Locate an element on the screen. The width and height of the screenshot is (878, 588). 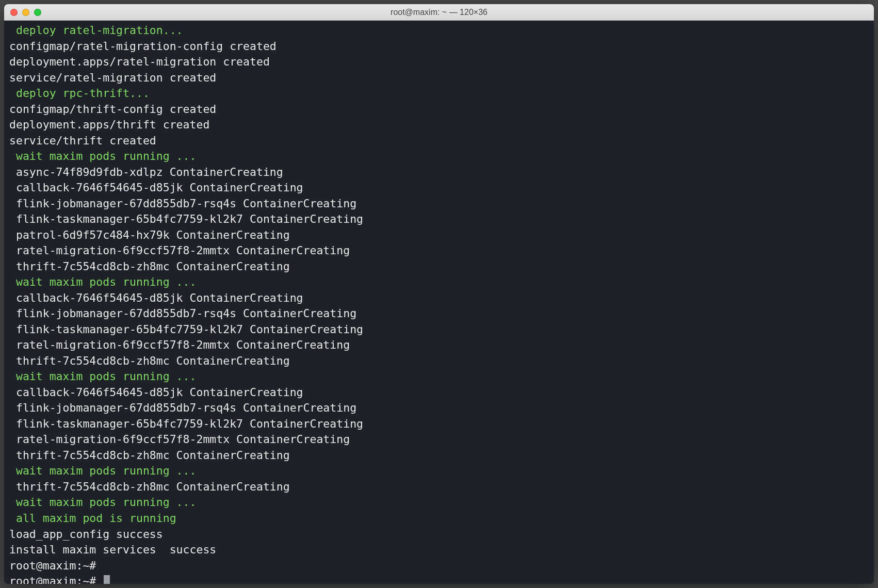
terminal-line: configmap/thrift-config created is located at coordinates (439, 109).